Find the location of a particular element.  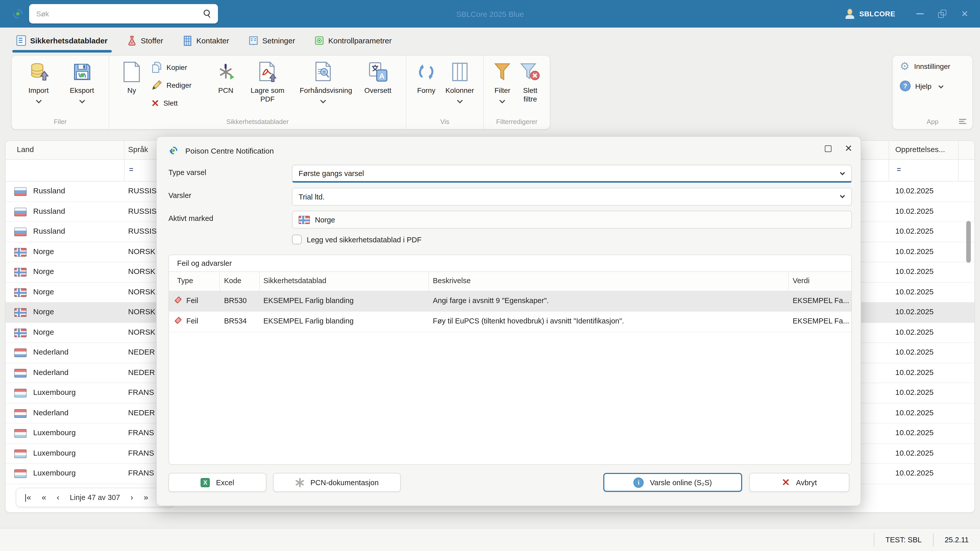

dialog-close-button: ✕ is located at coordinates (848, 148).